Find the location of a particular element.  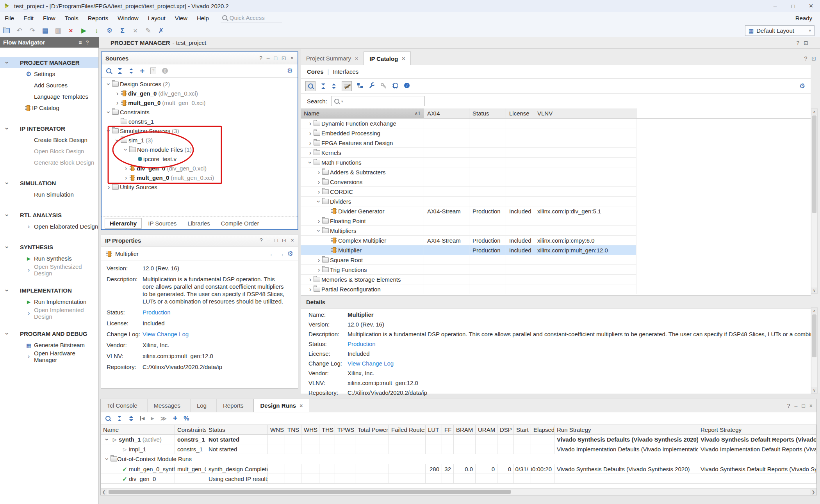

runs-column-header: Start is located at coordinates (522, 430).